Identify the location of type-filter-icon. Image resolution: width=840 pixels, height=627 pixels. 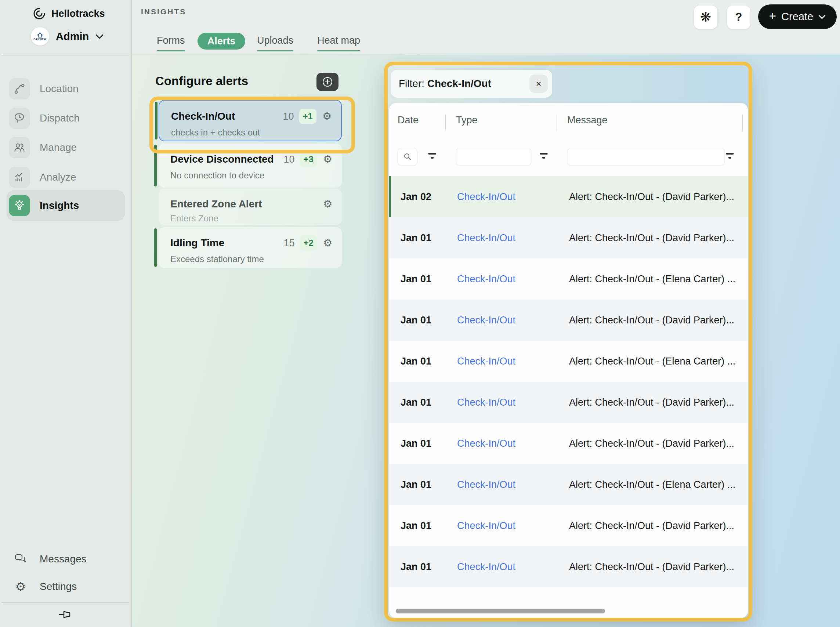
(544, 156).